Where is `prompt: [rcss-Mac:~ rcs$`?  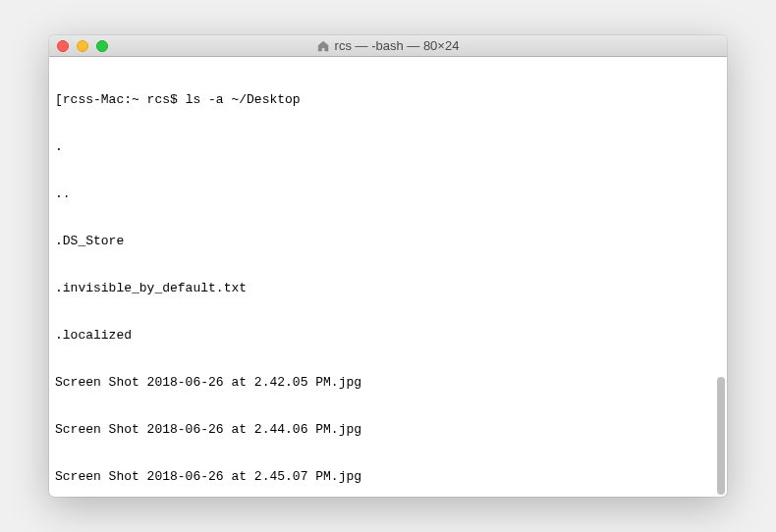
prompt: [rcss-Mac:~ rcs$ is located at coordinates (120, 100).